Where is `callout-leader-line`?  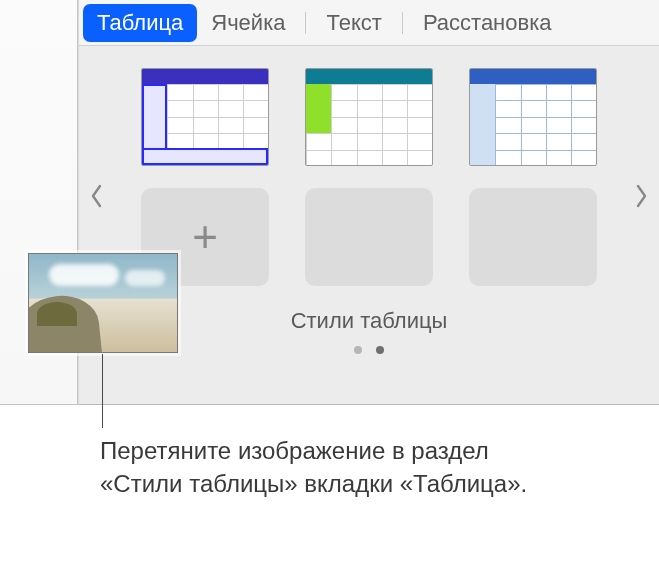
callout-leader-line is located at coordinates (102, 391).